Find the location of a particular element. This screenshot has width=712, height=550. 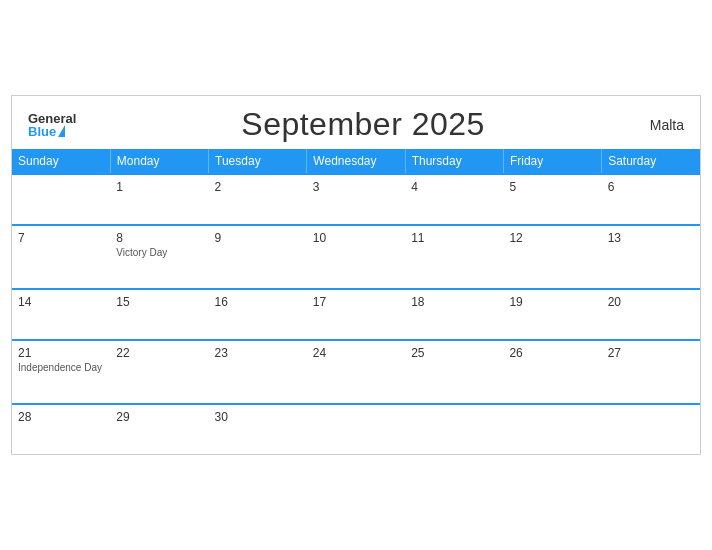

day-number: 27 is located at coordinates (651, 353).